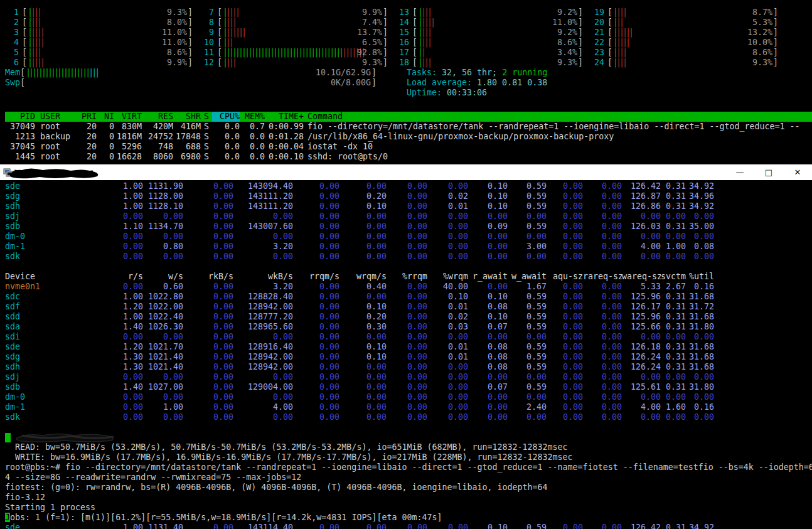 This screenshot has width=812, height=529. Describe the element at coordinates (87, 117) in the screenshot. I see `proc-col-pri: PRI` at that location.